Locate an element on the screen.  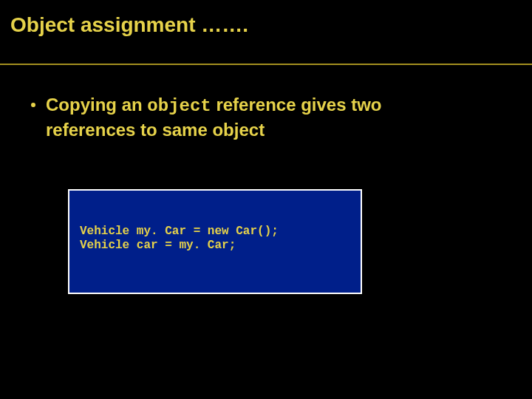
slide-title: Object assignment ……. is located at coordinates (266, 18).